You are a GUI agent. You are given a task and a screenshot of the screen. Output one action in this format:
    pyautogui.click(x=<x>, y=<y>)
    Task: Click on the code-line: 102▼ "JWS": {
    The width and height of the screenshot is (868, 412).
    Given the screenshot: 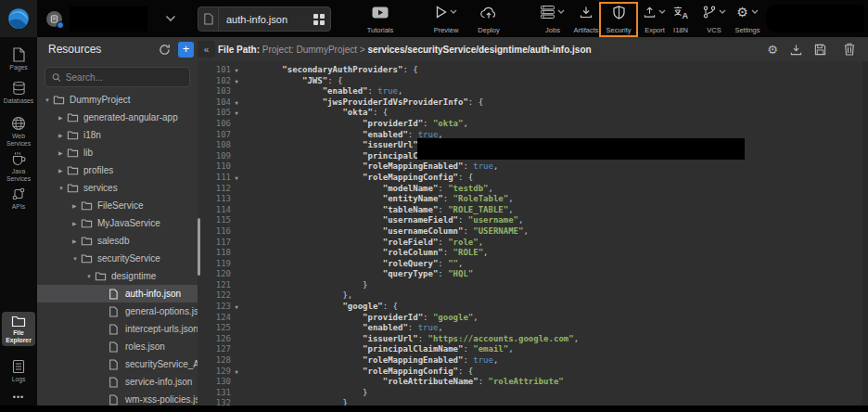 What is the action you would take?
    pyautogui.click(x=532, y=82)
    